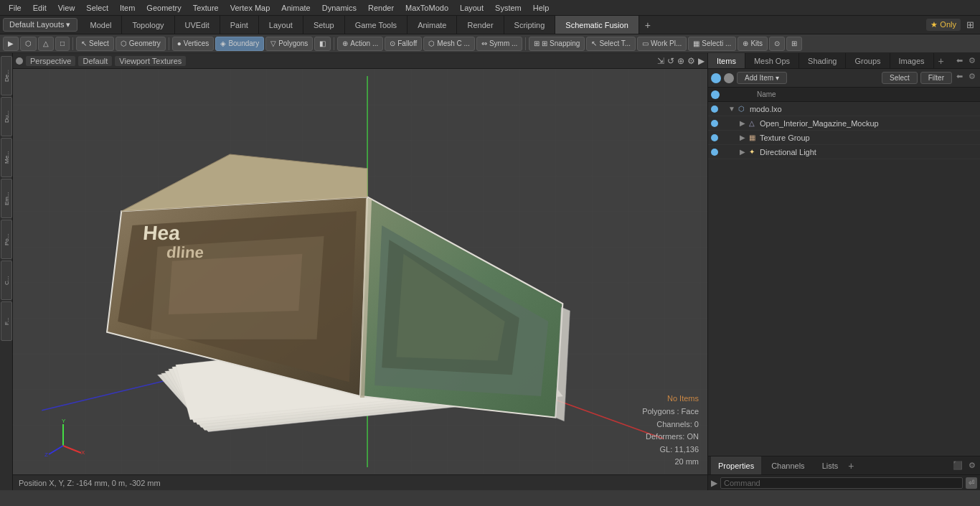  What do you see at coordinates (289, 44) in the screenshot?
I see `polygons-button: ▽ Polygons` at bounding box center [289, 44].